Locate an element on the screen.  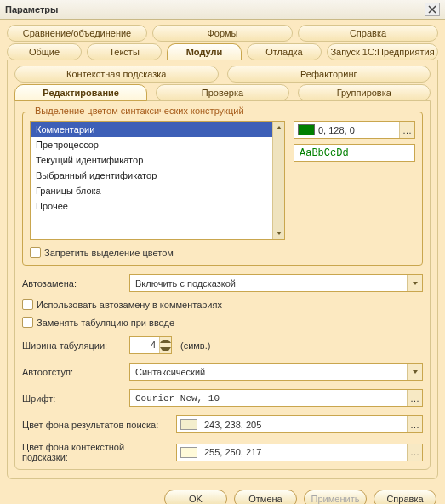
tab-launch: Запуск 1С:Предприятия is located at coordinates (383, 52).